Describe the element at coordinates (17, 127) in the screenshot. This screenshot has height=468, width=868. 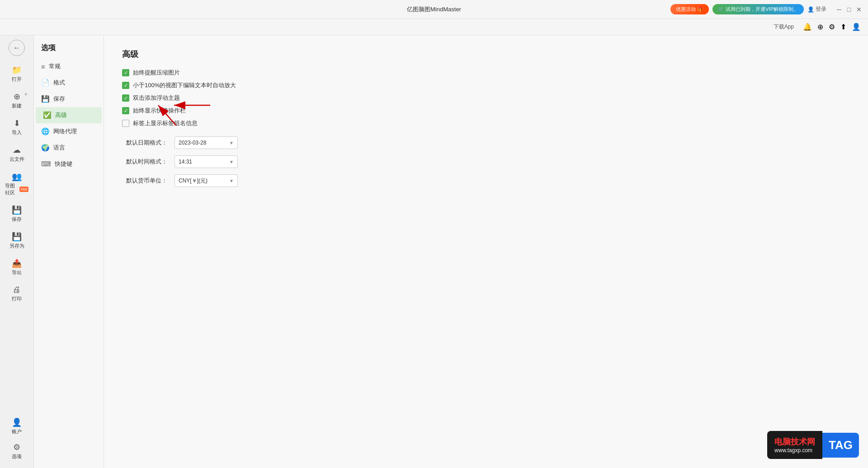
I see `sidebar-item-import: ⬇ 导入` at that location.